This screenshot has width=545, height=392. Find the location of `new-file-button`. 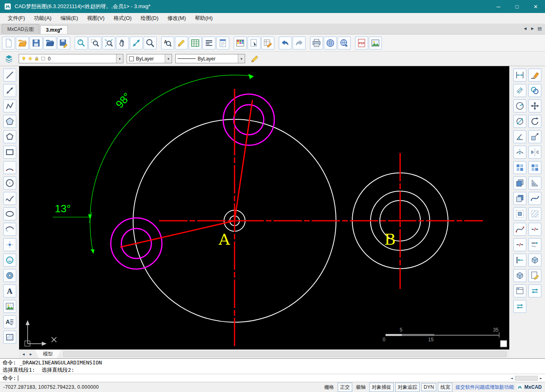

new-file-button is located at coordinates (9, 43).